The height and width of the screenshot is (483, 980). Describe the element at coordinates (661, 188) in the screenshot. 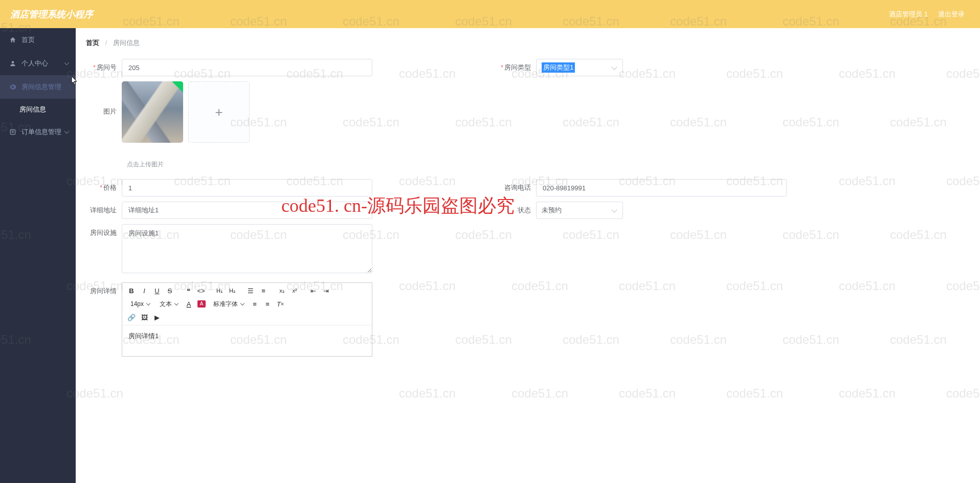

I see `phone-input` at that location.